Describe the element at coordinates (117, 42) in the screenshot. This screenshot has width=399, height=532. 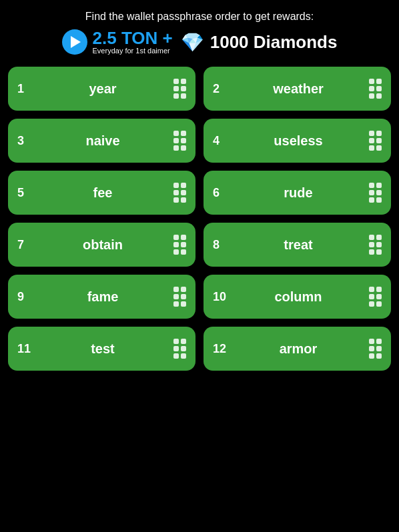
I see `ton-section: 2.5 TON + Everyday for 1st daimer` at that location.